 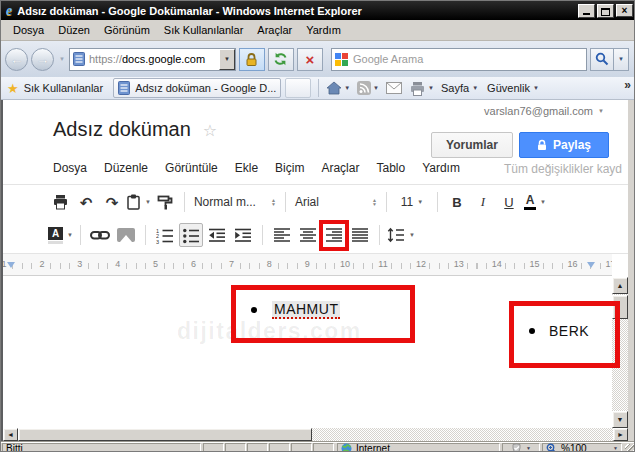 What do you see at coordinates (152, 60) in the screenshot?
I see `address-bar: https://docs.google.com ▼` at bounding box center [152, 60].